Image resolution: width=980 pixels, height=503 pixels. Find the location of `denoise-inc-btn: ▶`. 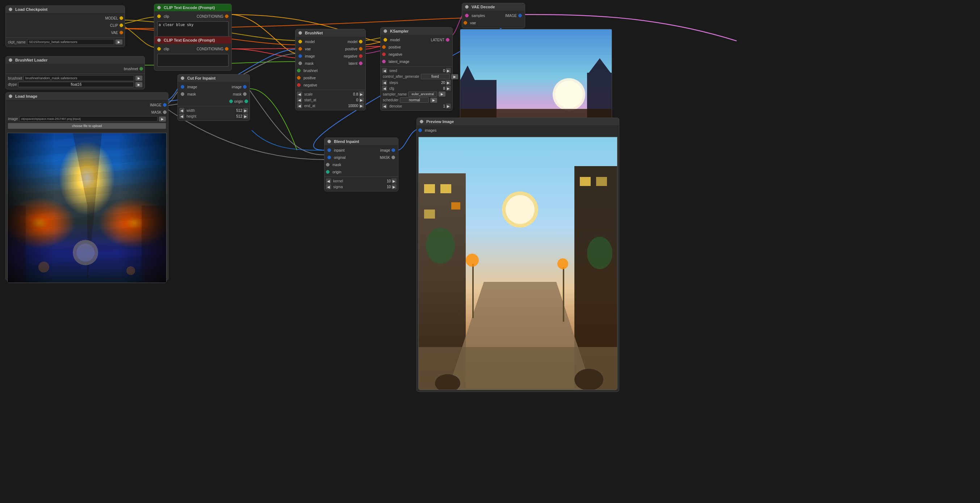

denoise-inc-btn: ▶ is located at coordinates (448, 106).